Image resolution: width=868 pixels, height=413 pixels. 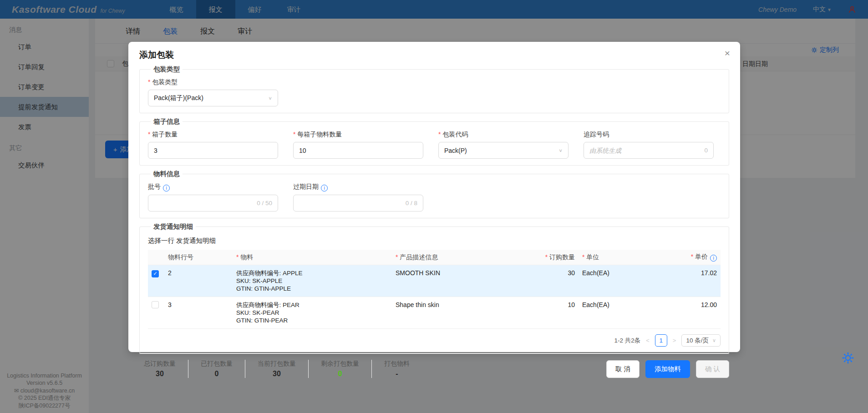 What do you see at coordinates (340, 369) in the screenshot?
I see `stat-remaining-qty: 剩余打包数量 0` at bounding box center [340, 369].